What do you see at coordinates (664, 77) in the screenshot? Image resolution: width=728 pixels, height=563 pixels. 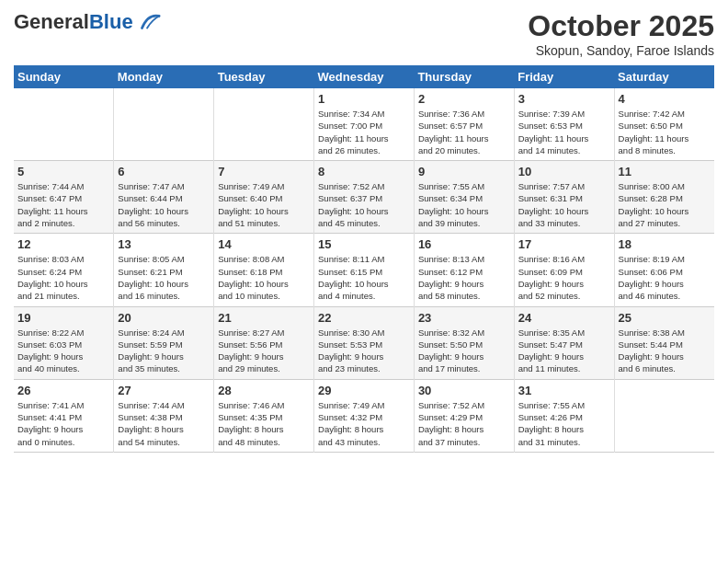 I see `header-cell-saturday: Saturday` at bounding box center [664, 77].